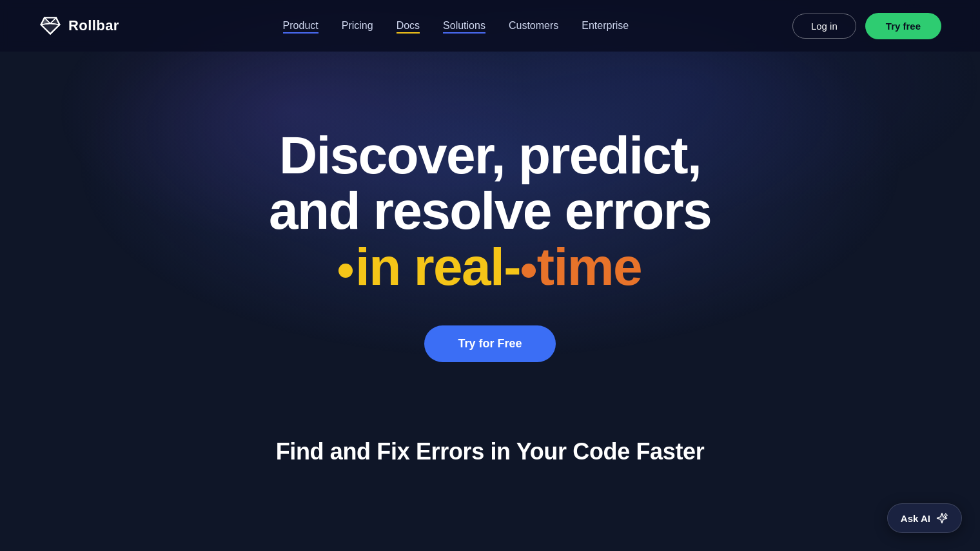  Describe the element at coordinates (490, 211) in the screenshot. I see `hero-heading: Discover, predict, and resolve errors in…` at that location.